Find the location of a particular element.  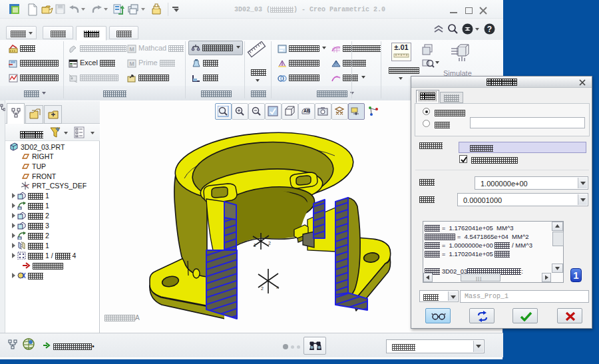

svg-text: 1 is located at coordinates (255, 245).